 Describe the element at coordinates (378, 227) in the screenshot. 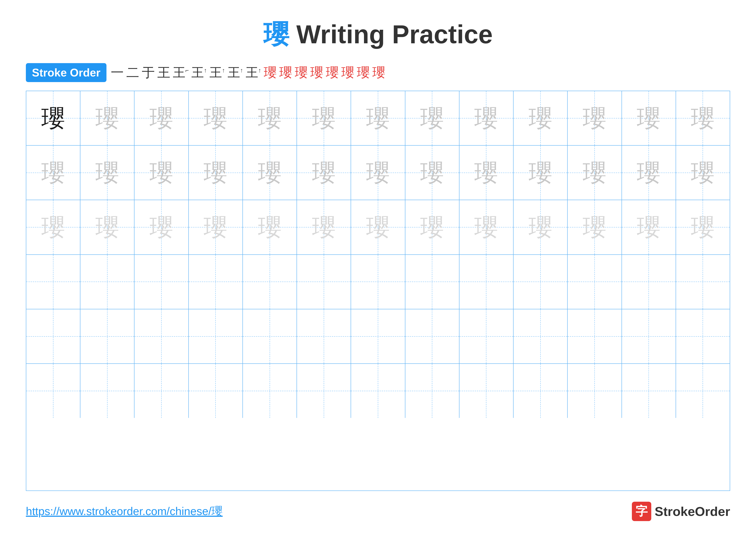

I see `grid-row-3: 瓔 瓔 瓔 瓔 瓔 瓔 瓔 瓔 瓔 瓔 瓔 瓔 瓔` at that location.